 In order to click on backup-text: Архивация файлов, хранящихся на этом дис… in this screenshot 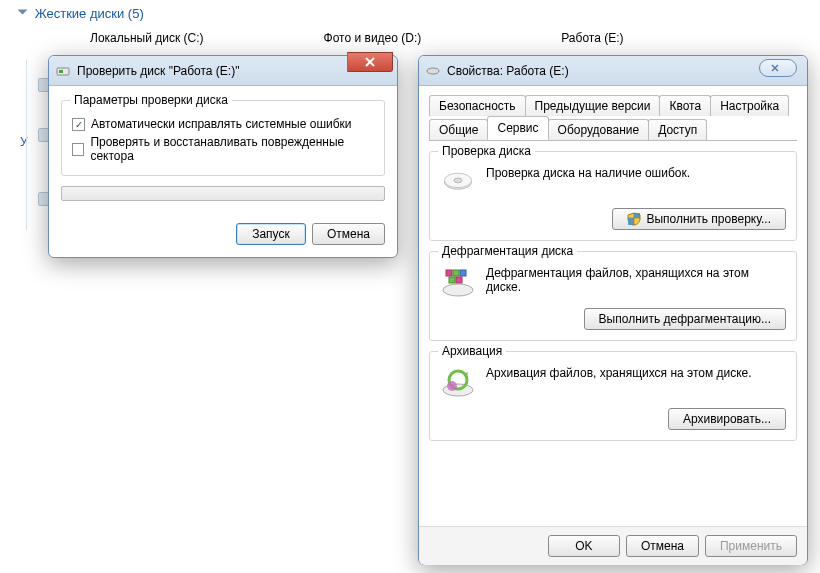, I will do `click(619, 373)`.